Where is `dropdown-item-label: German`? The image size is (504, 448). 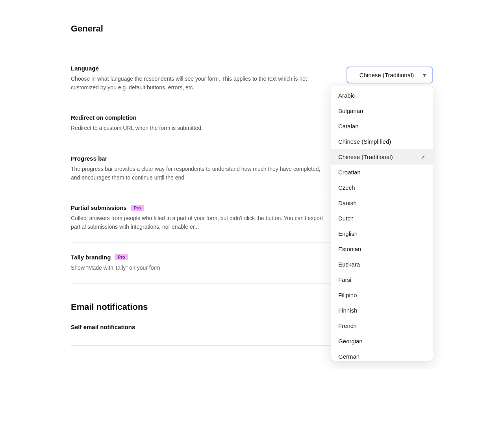 dropdown-item-label: German is located at coordinates (349, 357).